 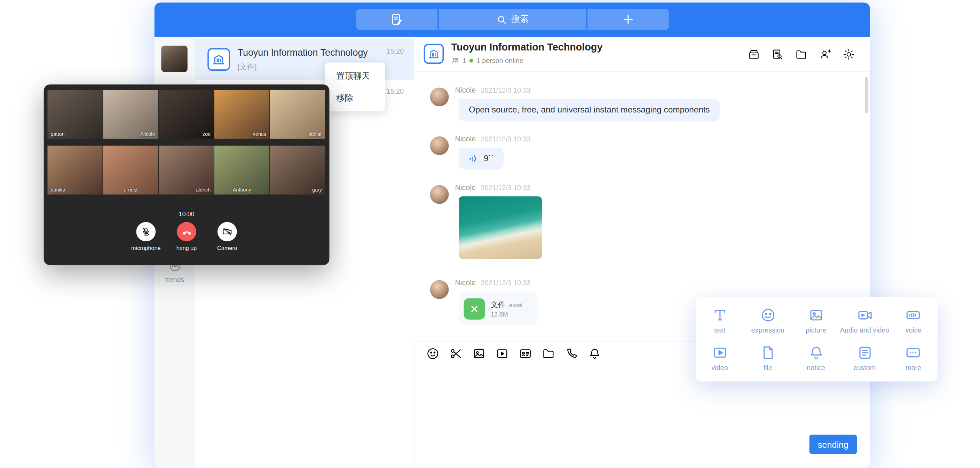 What do you see at coordinates (849, 54) in the screenshot?
I see `settings-gear-icon` at bounding box center [849, 54].